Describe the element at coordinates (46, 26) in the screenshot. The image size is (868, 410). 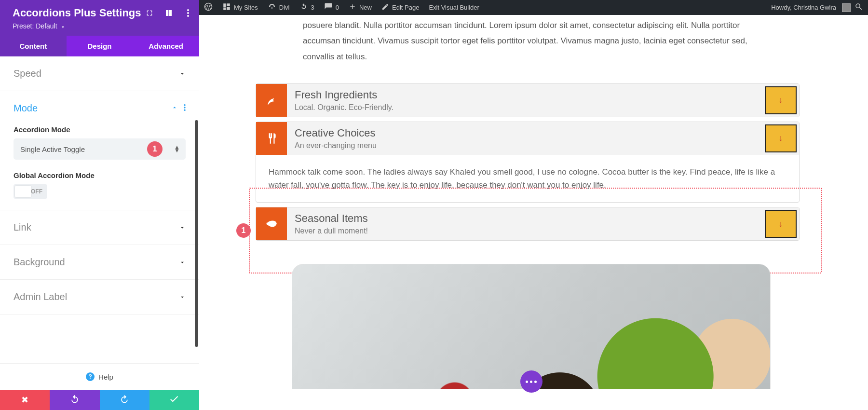
I see `preset-value: Default` at that location.